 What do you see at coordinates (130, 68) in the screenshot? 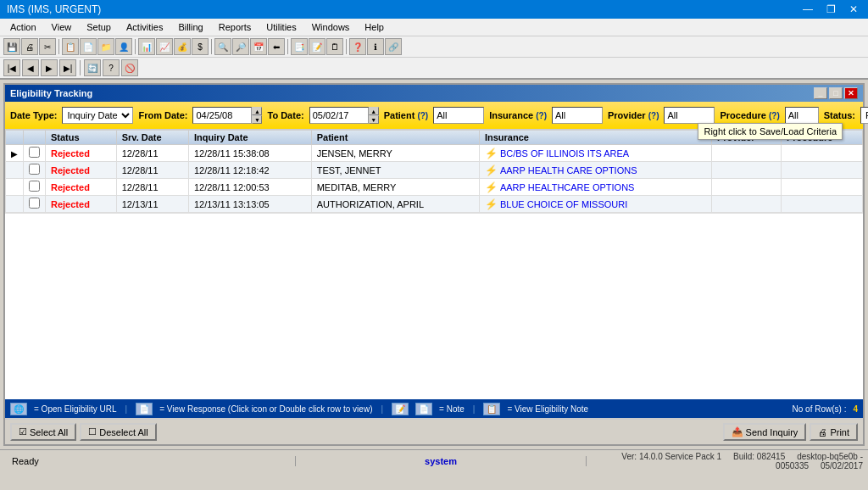
I see `stop-button: 🚫` at bounding box center [130, 68].